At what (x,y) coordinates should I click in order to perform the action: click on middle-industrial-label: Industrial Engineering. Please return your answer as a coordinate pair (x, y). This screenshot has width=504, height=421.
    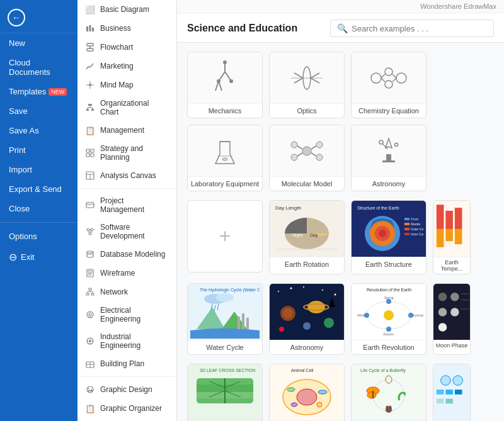
    Looking at the image, I should click on (135, 341).